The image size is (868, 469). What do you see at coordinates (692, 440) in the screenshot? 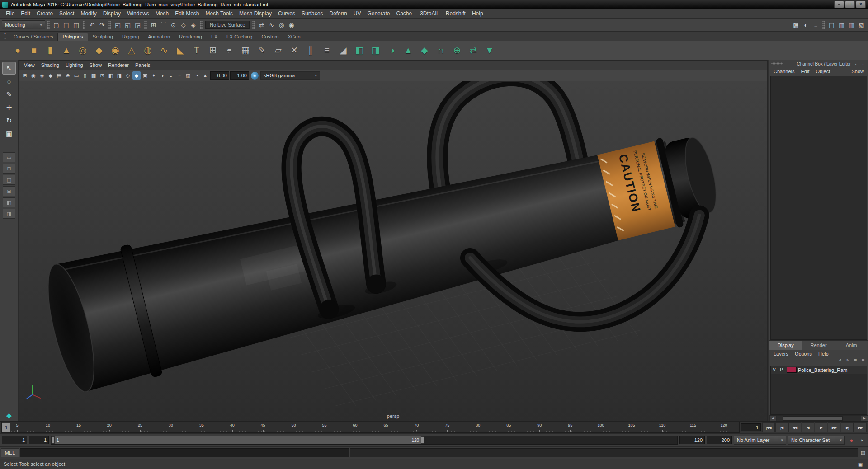
I see `playback-end-field` at bounding box center [692, 440].